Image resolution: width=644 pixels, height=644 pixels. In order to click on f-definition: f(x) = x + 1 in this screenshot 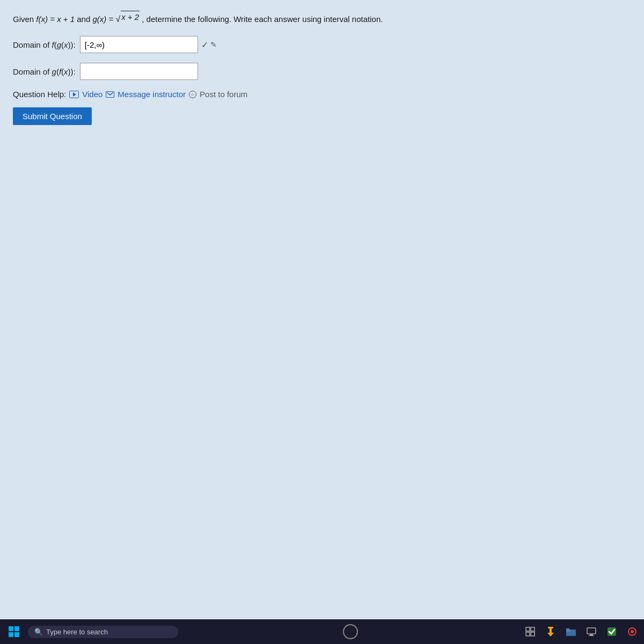, I will do `click(55, 19)`.